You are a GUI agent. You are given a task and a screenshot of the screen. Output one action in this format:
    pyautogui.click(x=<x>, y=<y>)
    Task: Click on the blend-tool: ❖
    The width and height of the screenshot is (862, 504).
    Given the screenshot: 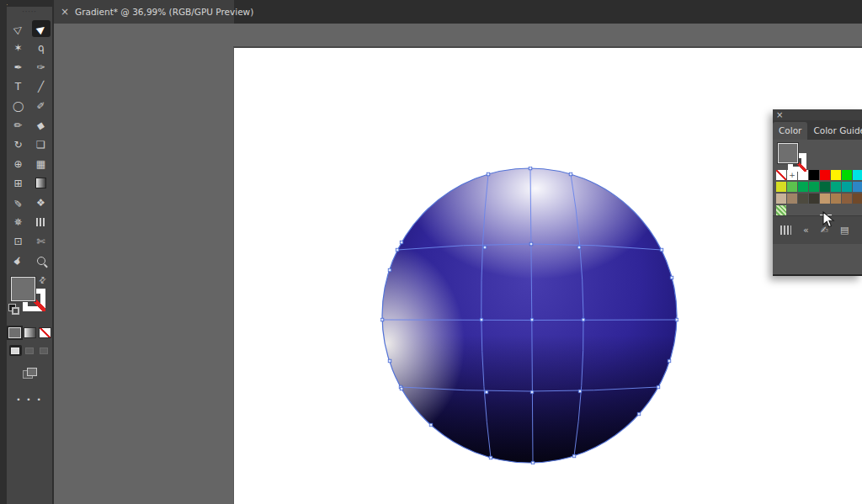 What is the action you would take?
    pyautogui.click(x=41, y=203)
    